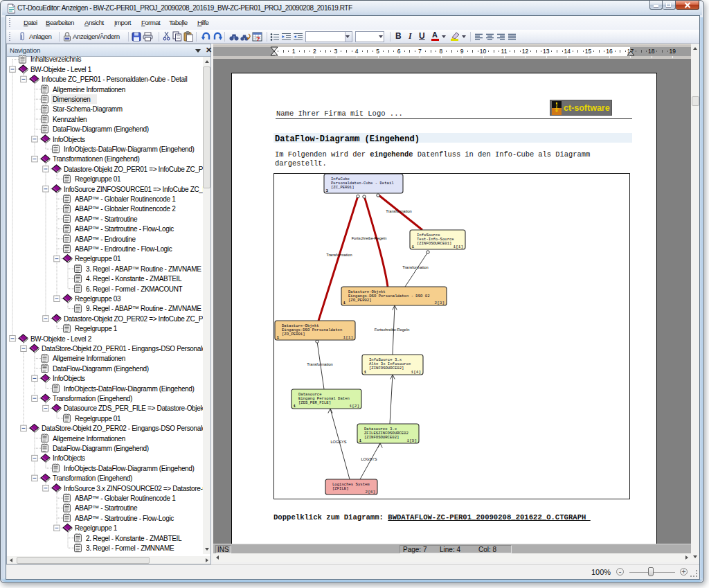  I want to click on svg-text: Transformationen (Eingehend), so click(96, 159).